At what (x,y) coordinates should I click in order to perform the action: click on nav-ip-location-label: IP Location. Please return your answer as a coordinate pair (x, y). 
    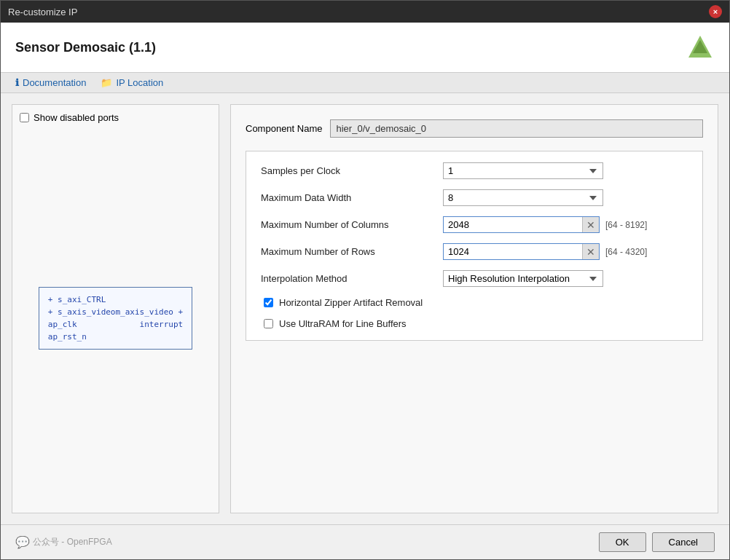
    Looking at the image, I should click on (140, 83).